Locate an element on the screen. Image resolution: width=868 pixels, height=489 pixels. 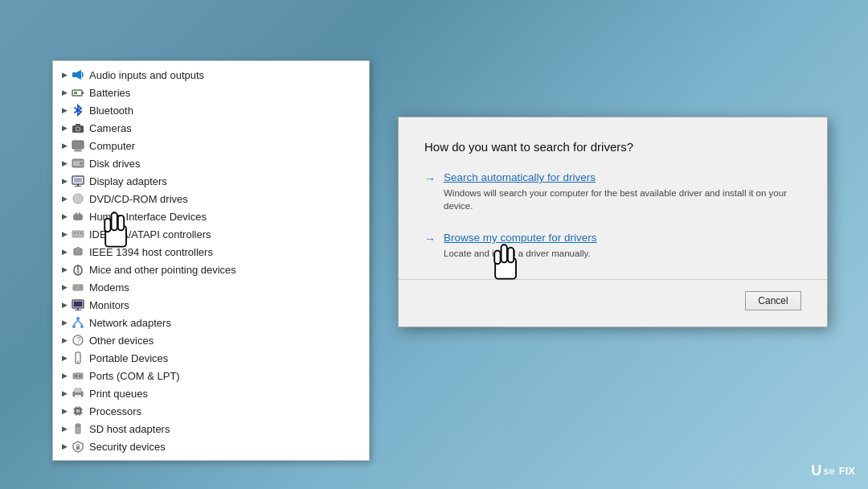
display-label: Display adapters is located at coordinates (129, 182).